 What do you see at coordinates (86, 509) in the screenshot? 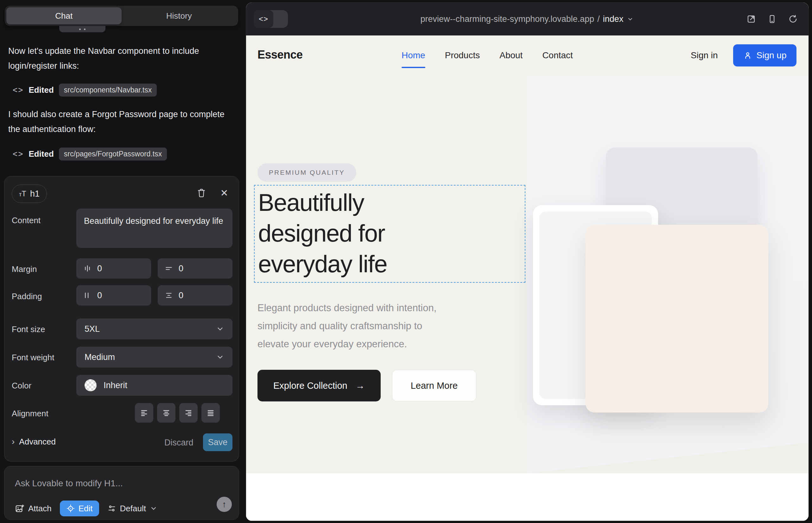
I see `edit-label: Edit` at bounding box center [86, 509].